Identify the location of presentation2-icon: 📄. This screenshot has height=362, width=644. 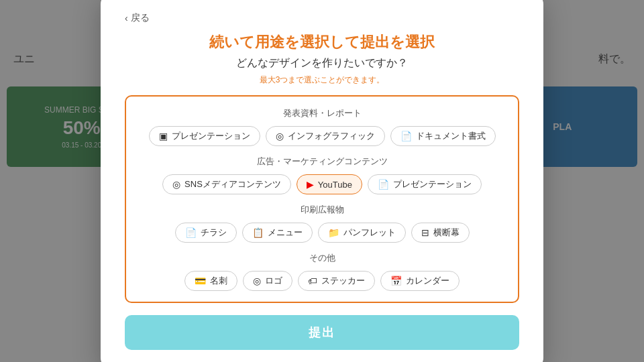
(384, 184).